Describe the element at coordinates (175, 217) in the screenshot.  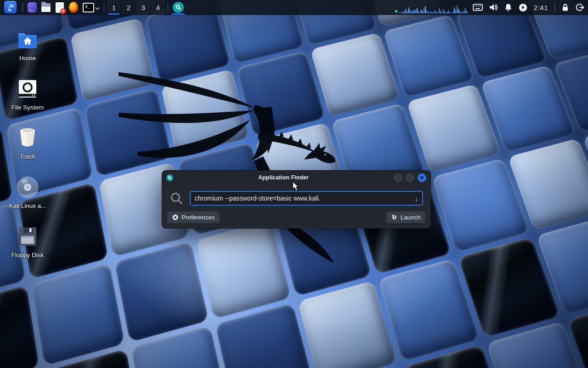
I see `gear-icon` at that location.